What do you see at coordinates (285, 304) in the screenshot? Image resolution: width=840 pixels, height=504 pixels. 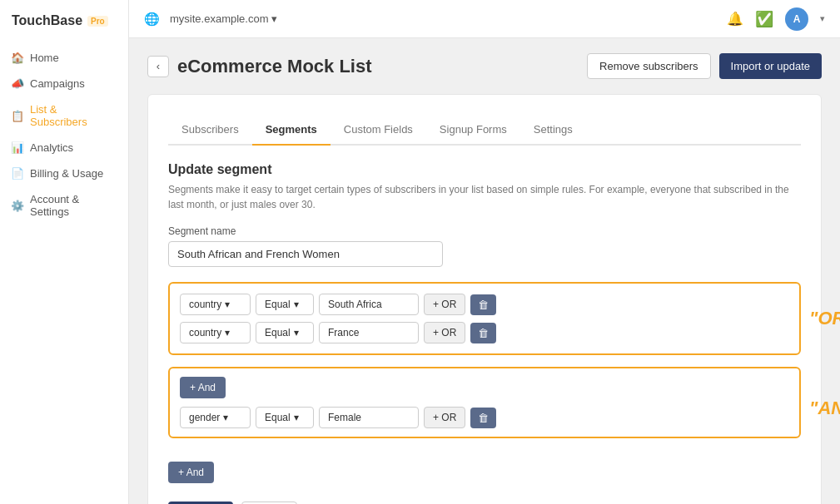 I see `operator-dropdown-1: Equal ▾` at bounding box center [285, 304].